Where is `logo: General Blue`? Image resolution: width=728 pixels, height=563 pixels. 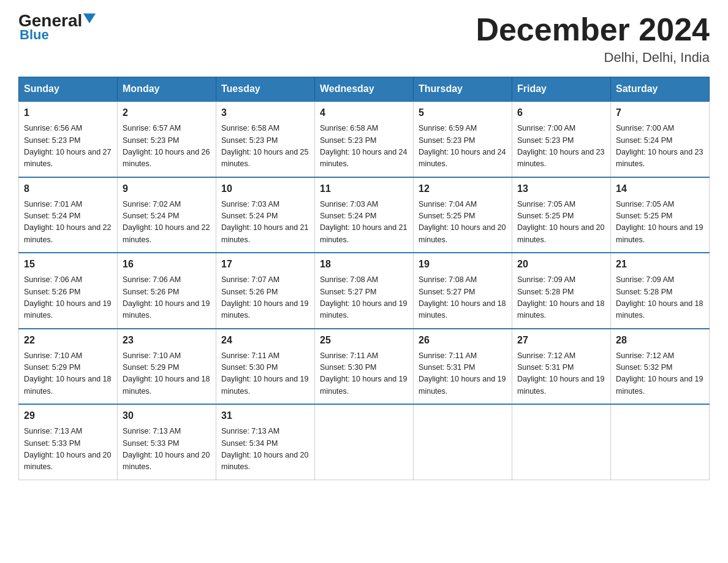
logo: General Blue is located at coordinates (57, 28).